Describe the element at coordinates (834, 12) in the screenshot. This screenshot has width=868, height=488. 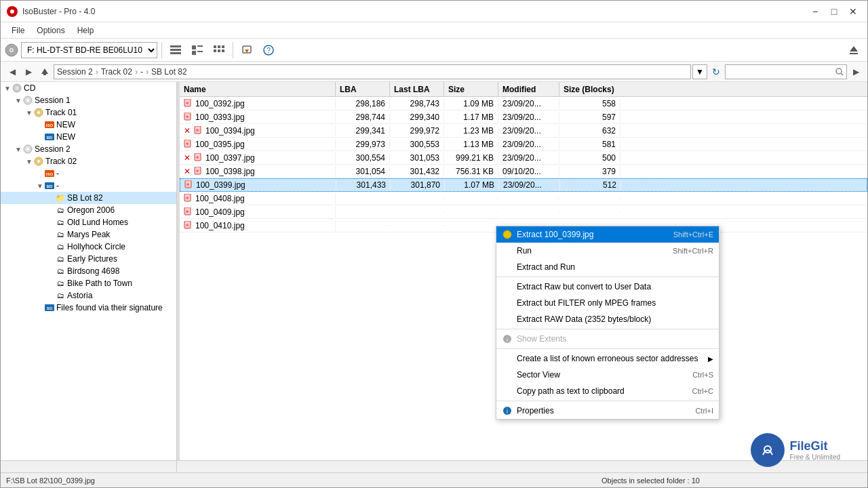
I see `maximize-button: □` at that location.